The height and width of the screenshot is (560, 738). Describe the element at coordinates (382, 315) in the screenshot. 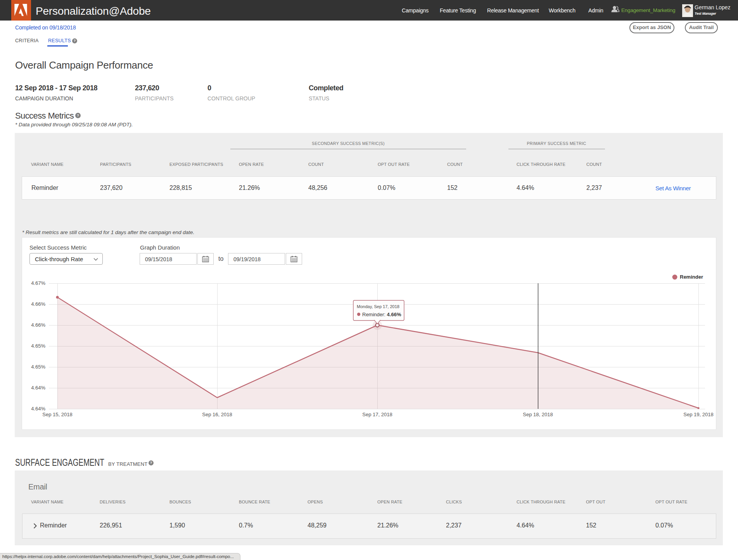

I see `svg-text: Reminder: 4.66%` at that location.